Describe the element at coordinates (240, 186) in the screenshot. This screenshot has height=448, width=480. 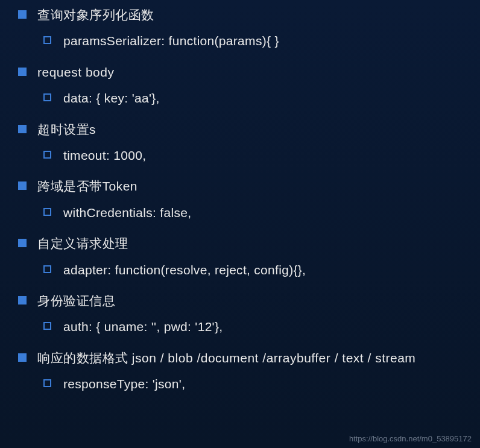
I see `list-item: 跨域是否带Token` at that location.